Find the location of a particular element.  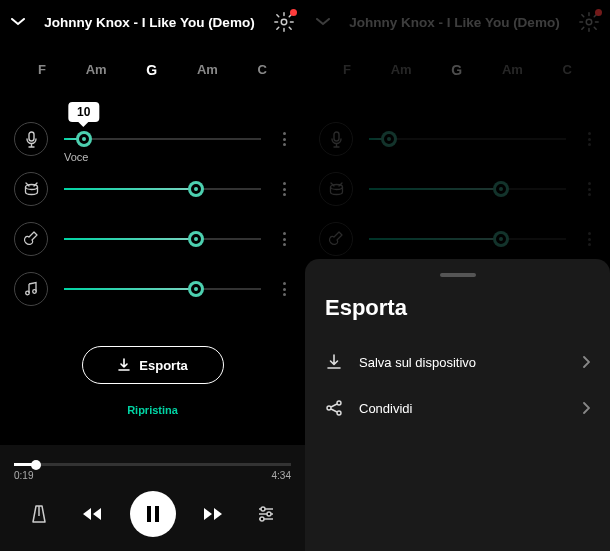

play-pause-button is located at coordinates (153, 514).